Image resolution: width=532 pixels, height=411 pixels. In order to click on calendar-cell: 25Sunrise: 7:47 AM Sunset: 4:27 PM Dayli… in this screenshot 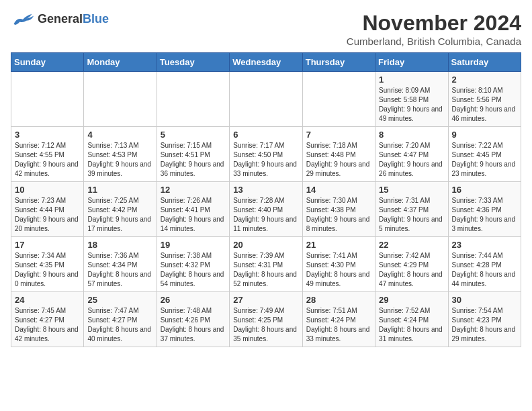, I will do `click(120, 320)`.